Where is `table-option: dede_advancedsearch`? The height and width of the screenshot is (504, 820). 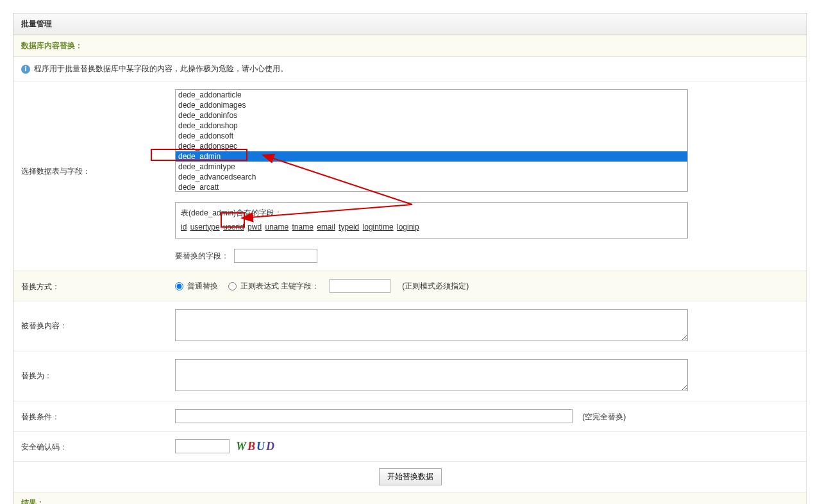 table-option: dede_advancedsearch is located at coordinates (431, 177).